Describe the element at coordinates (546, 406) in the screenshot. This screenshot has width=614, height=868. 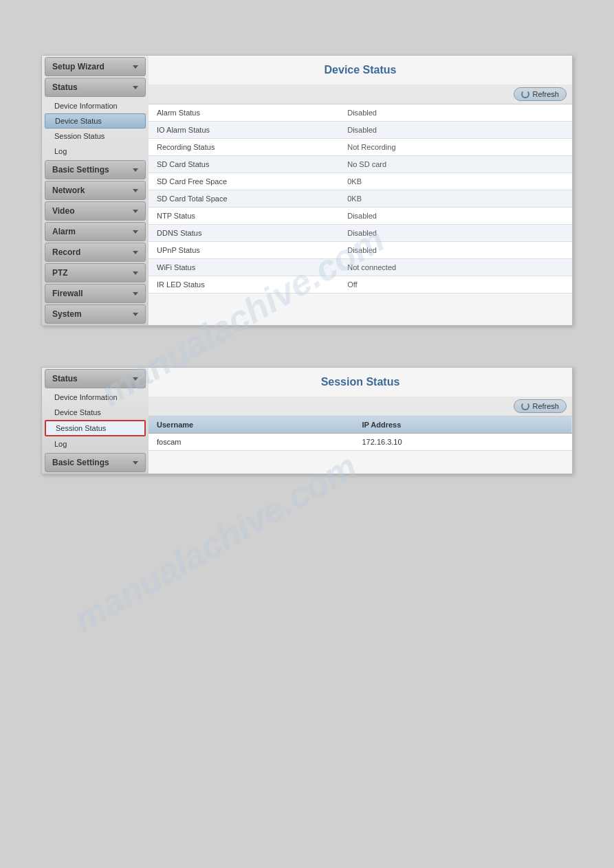
I see `refresh-label-2: Refresh` at that location.